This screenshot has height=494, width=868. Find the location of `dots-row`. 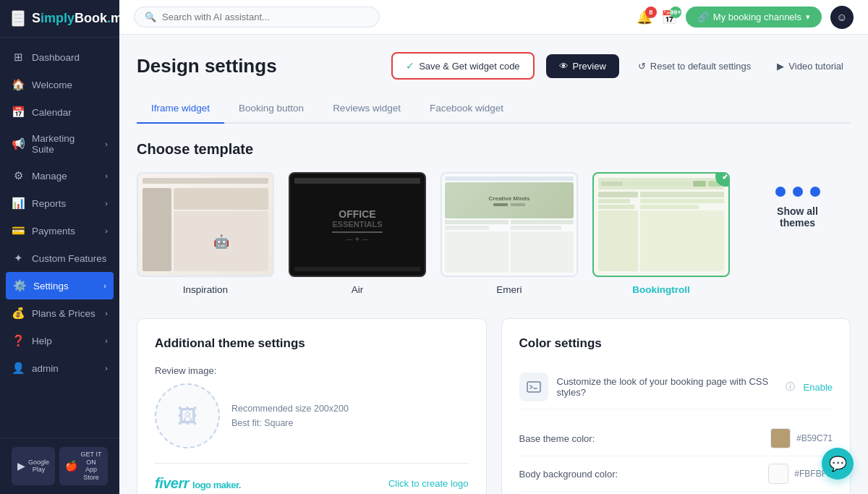

dots-row is located at coordinates (798, 192).